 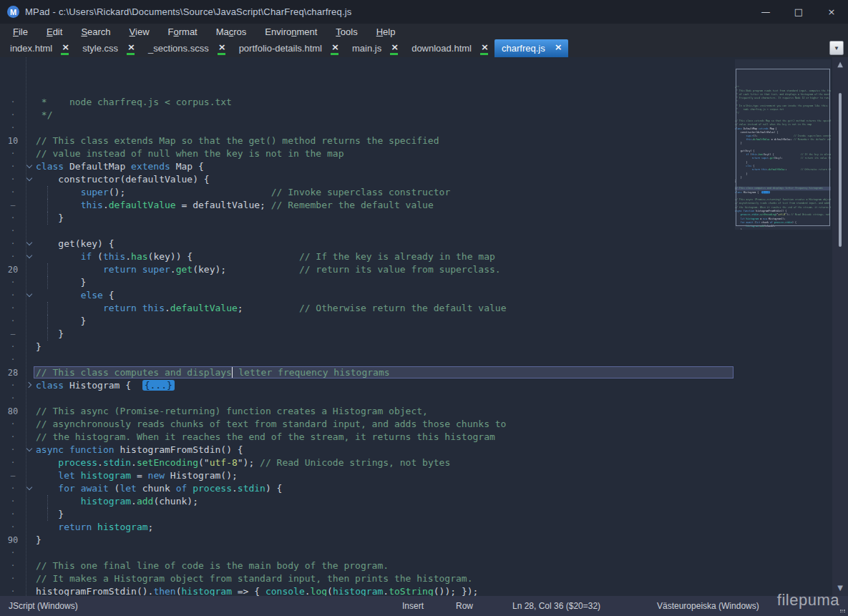 What do you see at coordinates (840, 64) in the screenshot?
I see `scroll-up-icon: ▲` at bounding box center [840, 64].